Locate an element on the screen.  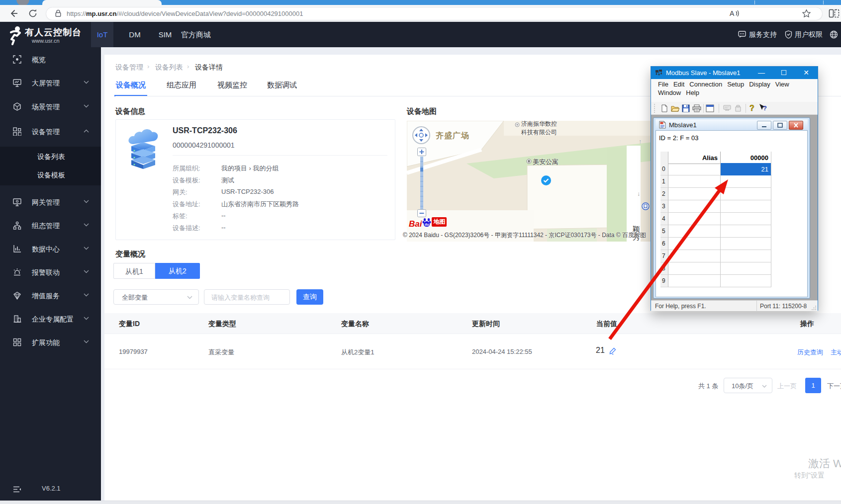
grid-row-4: 4 is located at coordinates (716, 219).